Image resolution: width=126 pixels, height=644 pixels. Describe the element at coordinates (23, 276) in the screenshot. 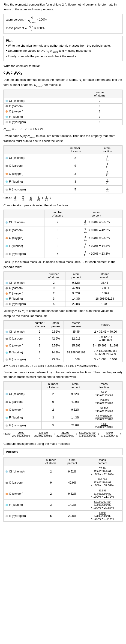

I see `am-header-element` at that location.